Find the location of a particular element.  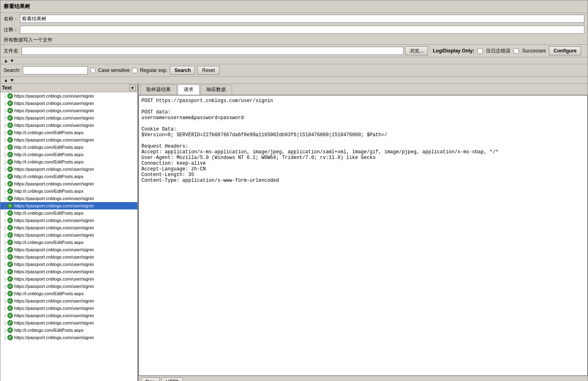

collapse-icon2: ▲ is located at coordinates (6, 80).